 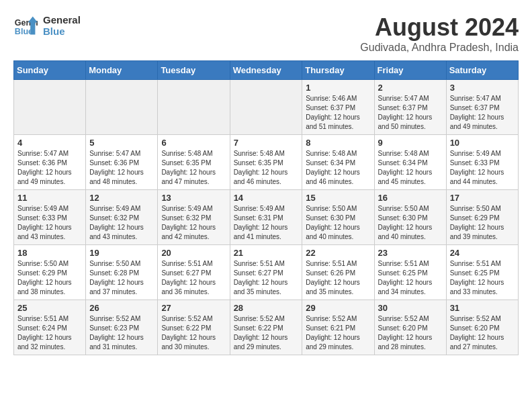 I want to click on calendar-cell: 14Sunrise: 5:49 AM Sunset: 6:31 PM Dayli…, so click(x=266, y=218).